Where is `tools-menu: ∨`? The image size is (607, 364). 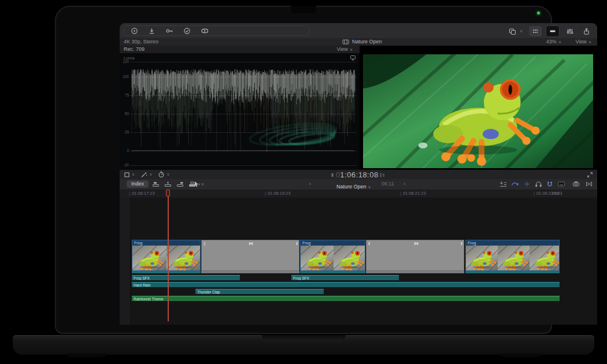
tools-menu: ∨ is located at coordinates (199, 184).